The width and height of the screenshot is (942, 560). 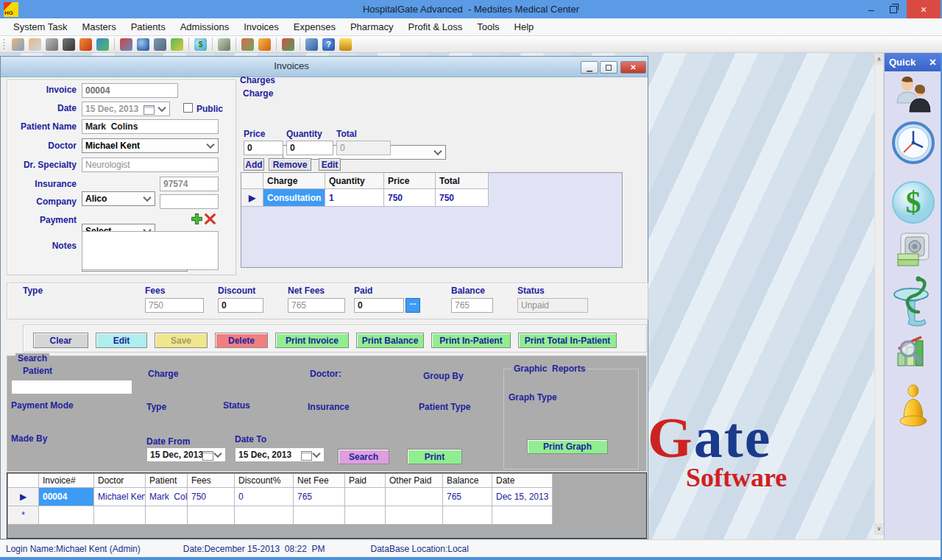 What do you see at coordinates (414, 481) in the screenshot?
I see `column-header: Other Paid` at bounding box center [414, 481].